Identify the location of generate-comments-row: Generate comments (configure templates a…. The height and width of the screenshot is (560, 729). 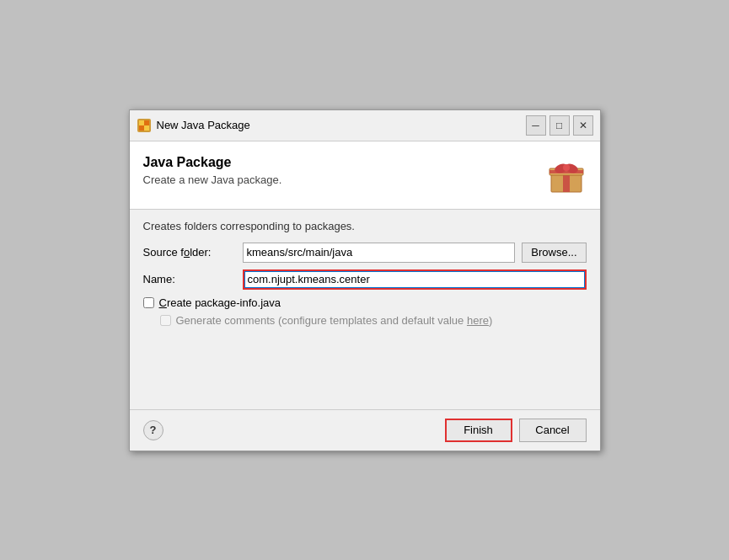
(373, 320).